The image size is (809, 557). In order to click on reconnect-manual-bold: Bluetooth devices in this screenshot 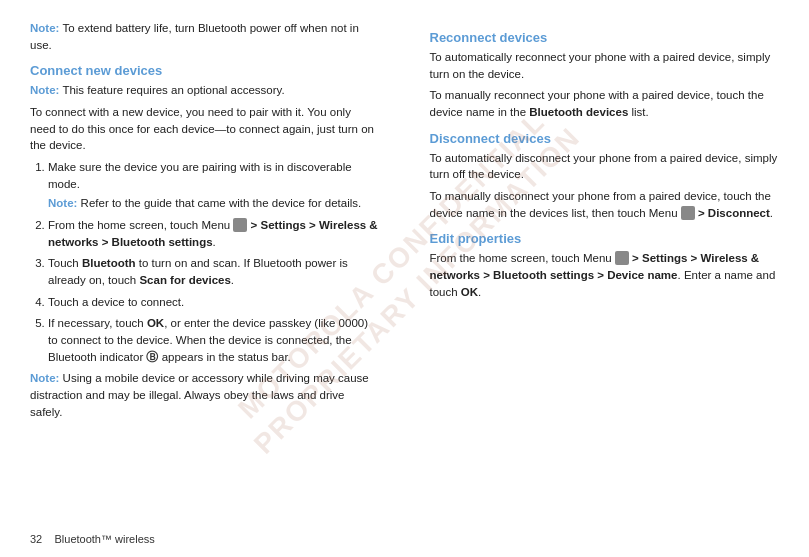, I will do `click(578, 112)`.